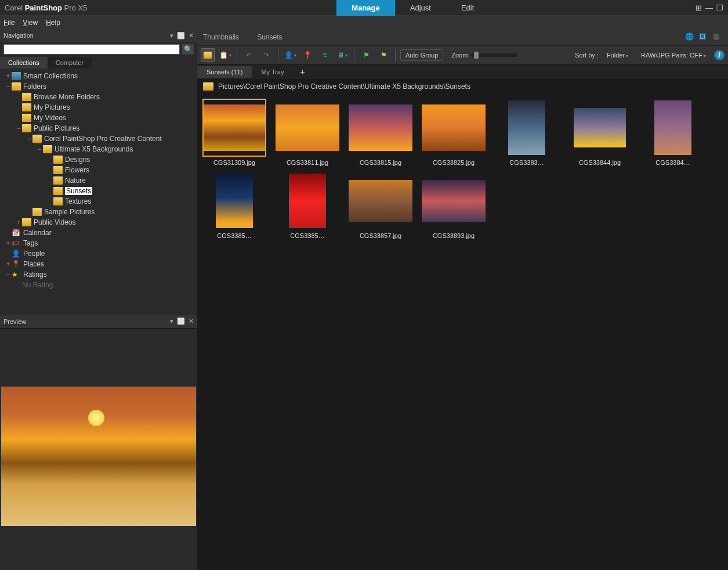  Describe the element at coordinates (188, 49) in the screenshot. I see `search-button: 🔍` at that location.